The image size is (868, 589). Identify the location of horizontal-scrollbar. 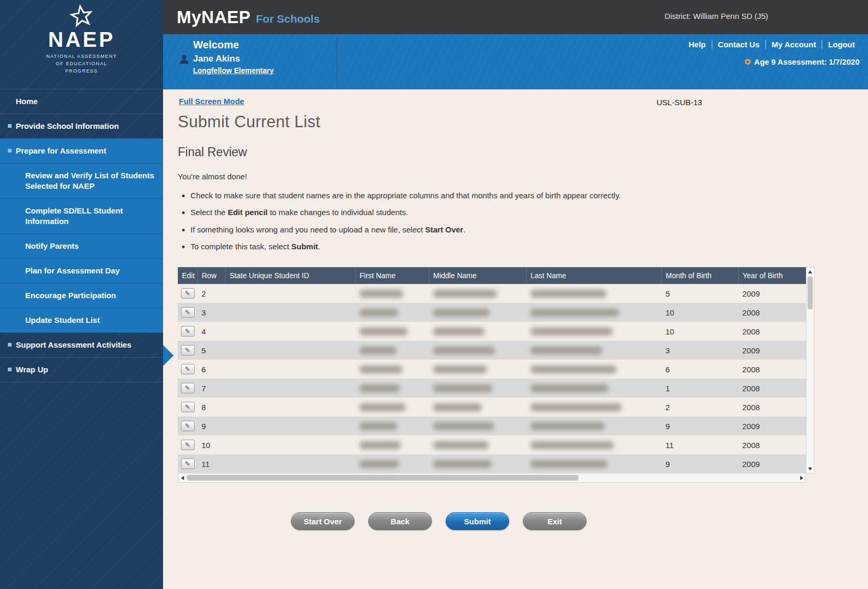
(492, 479).